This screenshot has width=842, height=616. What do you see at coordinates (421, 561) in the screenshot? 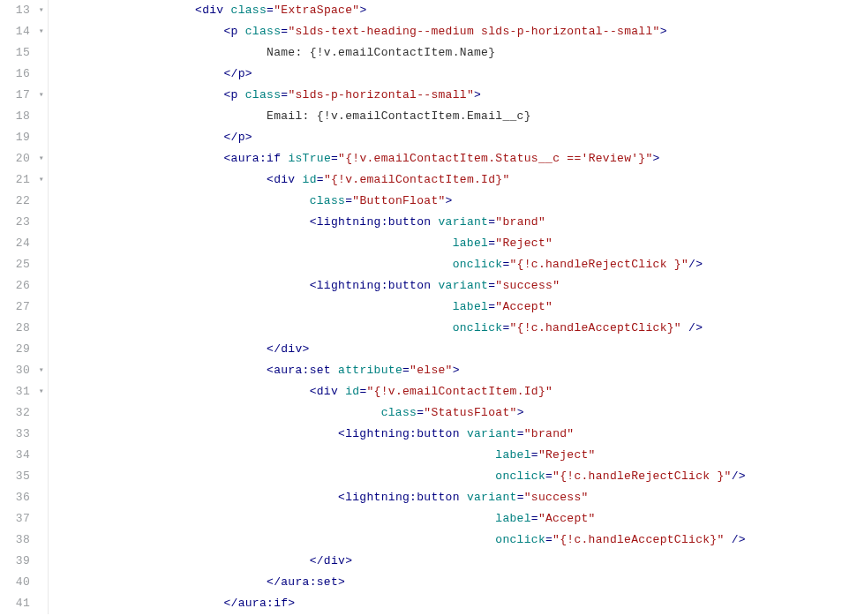
I see `code-line: 39 </div>` at bounding box center [421, 561].